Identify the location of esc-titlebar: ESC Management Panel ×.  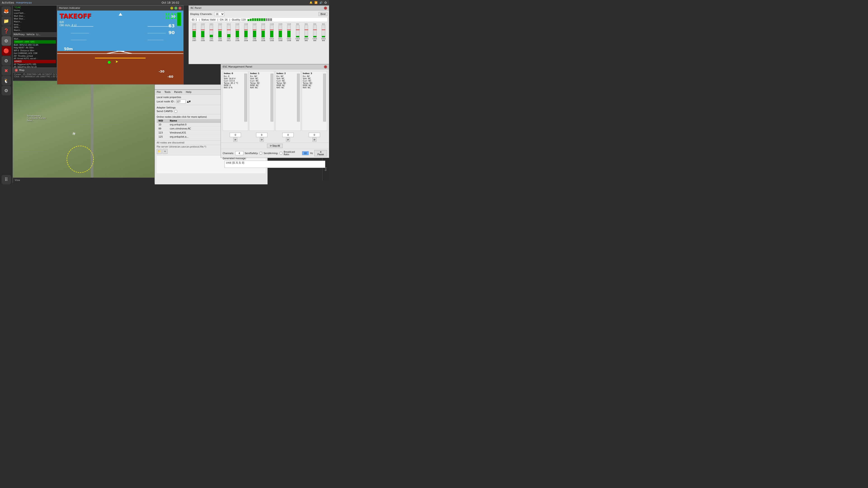
(275, 67).